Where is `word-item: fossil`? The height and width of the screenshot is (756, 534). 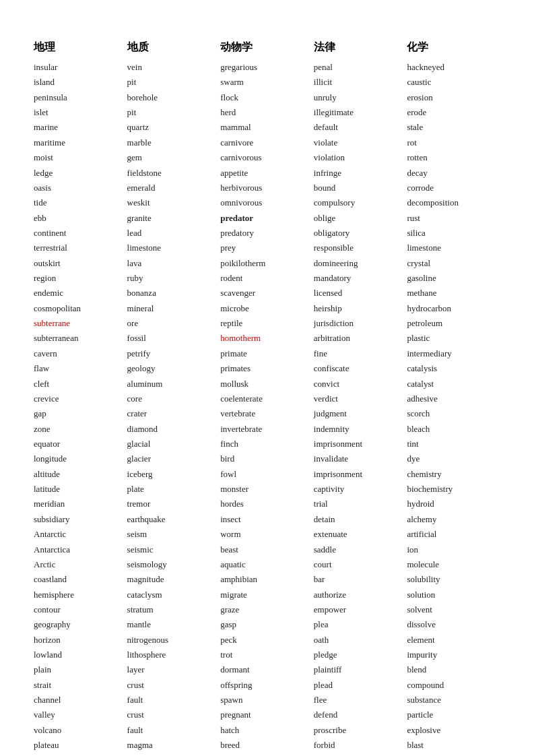 word-item: fossil is located at coordinates (174, 338).